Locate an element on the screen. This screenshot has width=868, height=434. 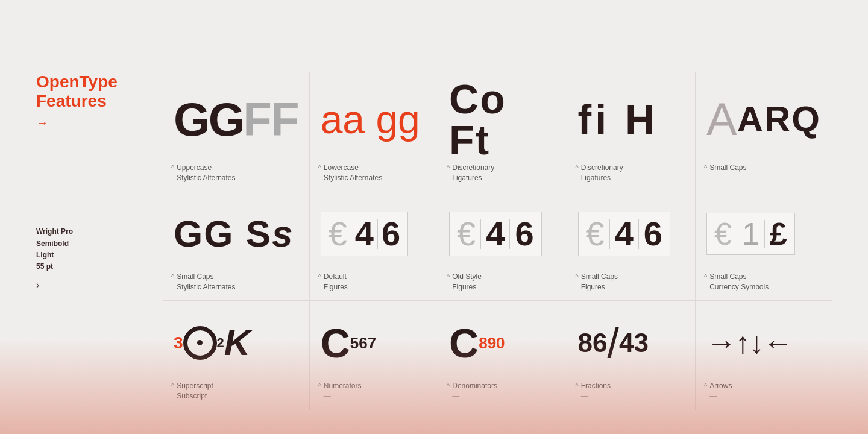
k-glyph: K is located at coordinates (237, 343).